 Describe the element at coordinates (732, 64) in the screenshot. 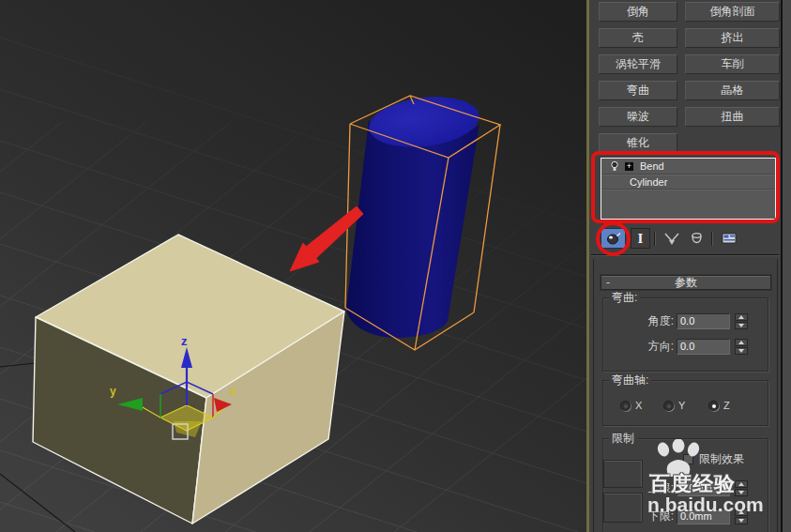

I see `modifier-button-lathe: 车削` at that location.